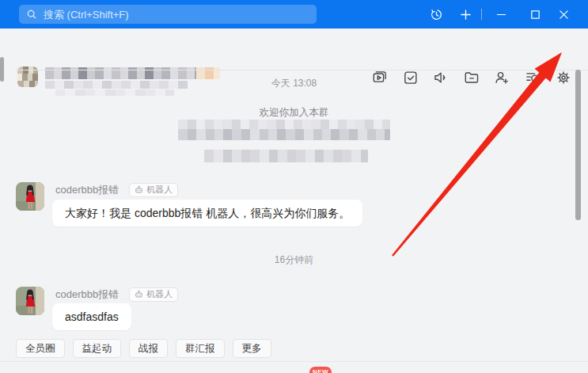  I want to click on tab-more: 更多, so click(252, 348).